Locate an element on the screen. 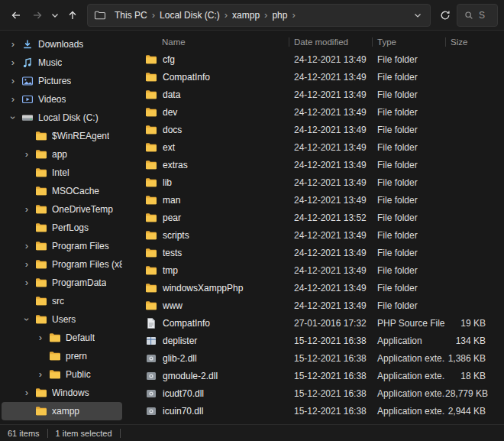 The width and height of the screenshot is (504, 441). breadcrumb-segment-php: php is located at coordinates (279, 15).